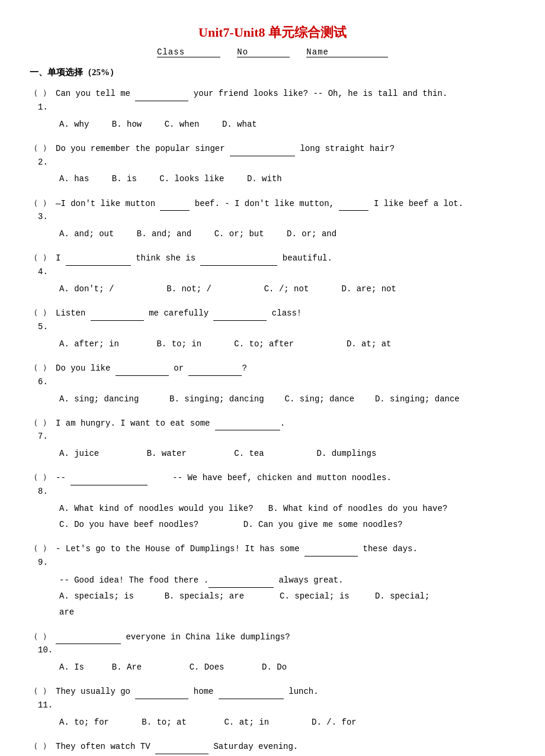 The height and width of the screenshot is (756, 545). I want to click on q6-text: Do you like or ?, so click(286, 368).